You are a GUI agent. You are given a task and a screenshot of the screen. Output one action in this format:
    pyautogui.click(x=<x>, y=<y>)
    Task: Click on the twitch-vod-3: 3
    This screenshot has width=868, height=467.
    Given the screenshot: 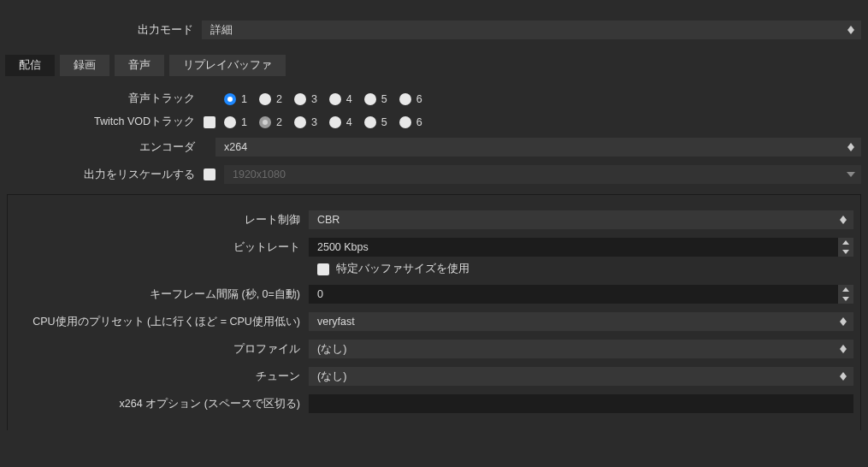 What is the action you would take?
    pyautogui.click(x=306, y=122)
    